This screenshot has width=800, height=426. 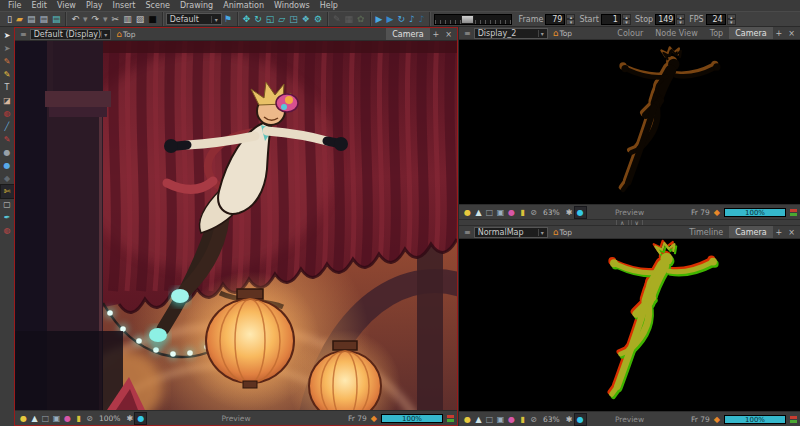 I want to click on undo-button: ↶, so click(x=75, y=19).